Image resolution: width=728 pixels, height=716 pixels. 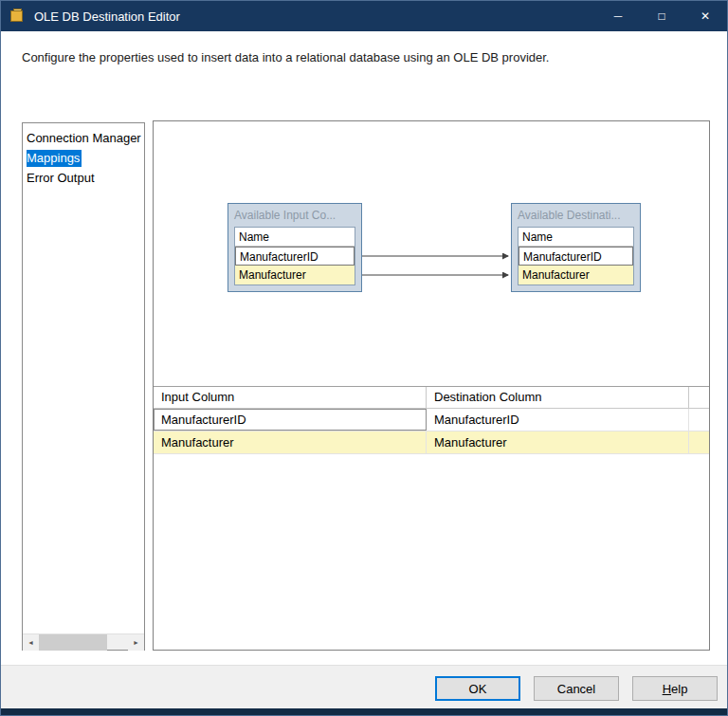 I want to click on grid-header-destination-column: Destination Column, so click(x=557, y=397).